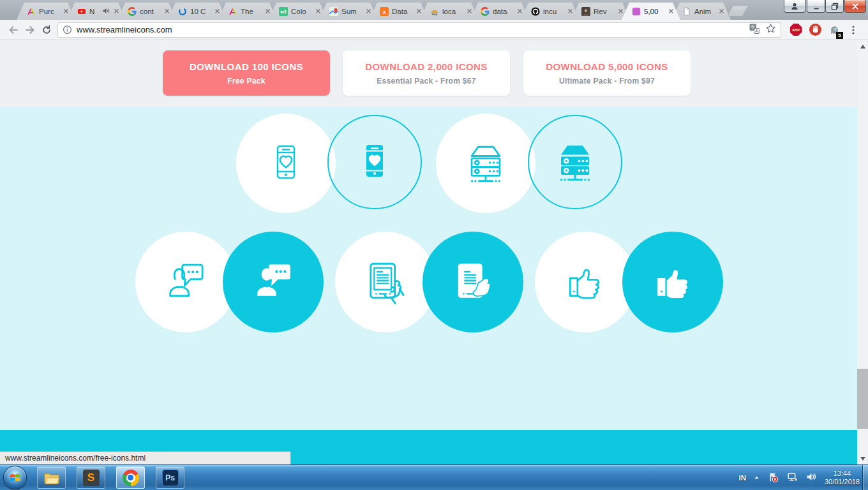  I want to click on minimize-icon, so click(816, 6).